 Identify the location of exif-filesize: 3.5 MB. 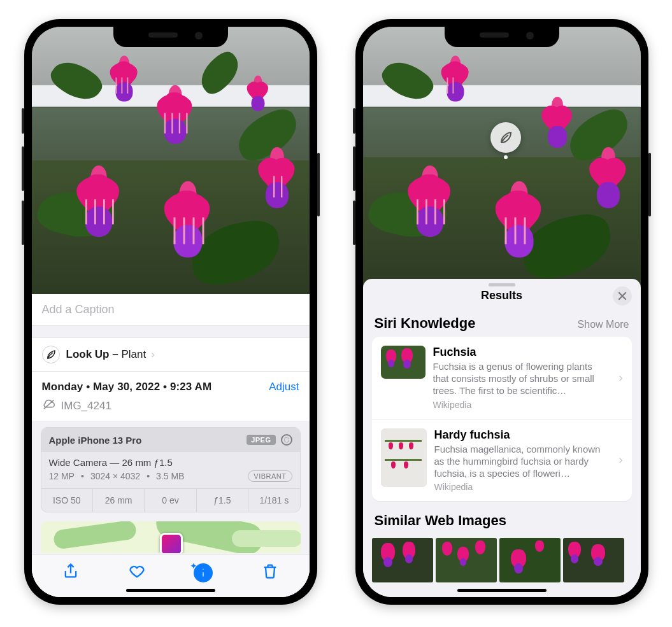
(170, 476).